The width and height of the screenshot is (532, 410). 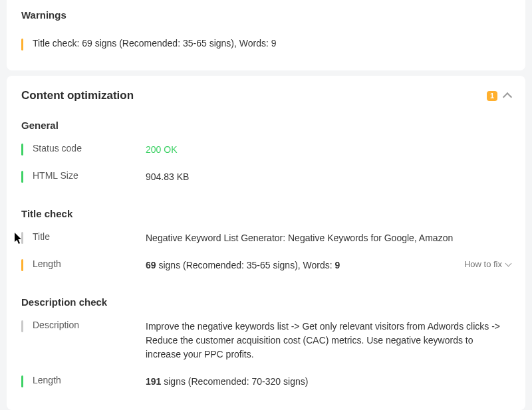 What do you see at coordinates (492, 96) in the screenshot?
I see `warning-count-badge: 1` at bounding box center [492, 96].